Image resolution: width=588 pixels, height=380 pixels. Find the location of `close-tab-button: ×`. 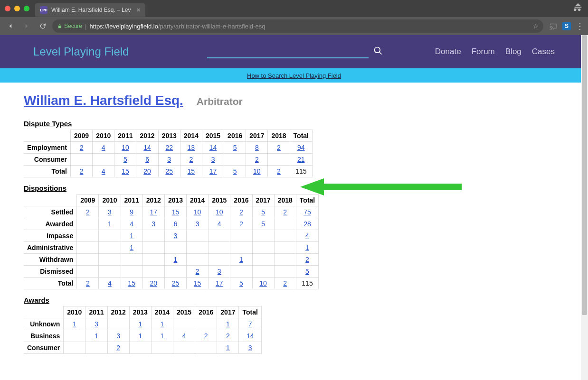

close-tab-button: × is located at coordinates (138, 10).